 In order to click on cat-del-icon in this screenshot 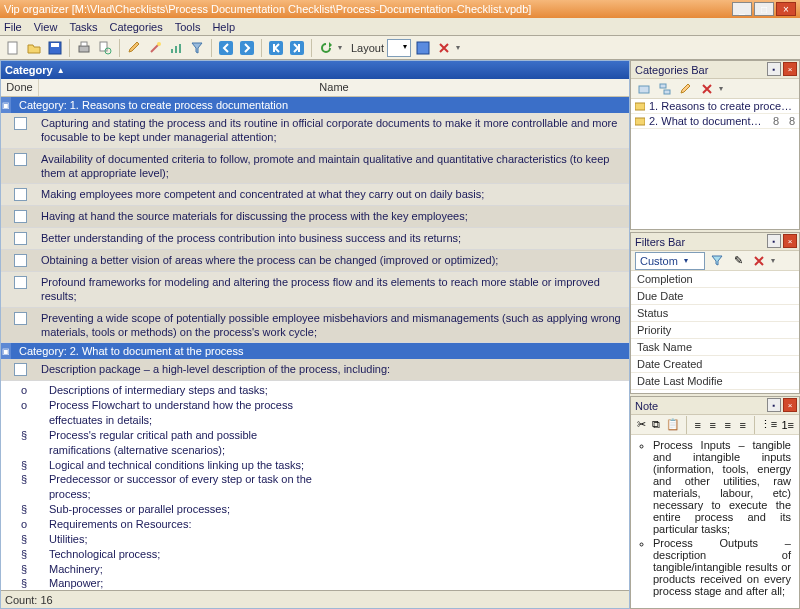, I will do `click(707, 89)`.